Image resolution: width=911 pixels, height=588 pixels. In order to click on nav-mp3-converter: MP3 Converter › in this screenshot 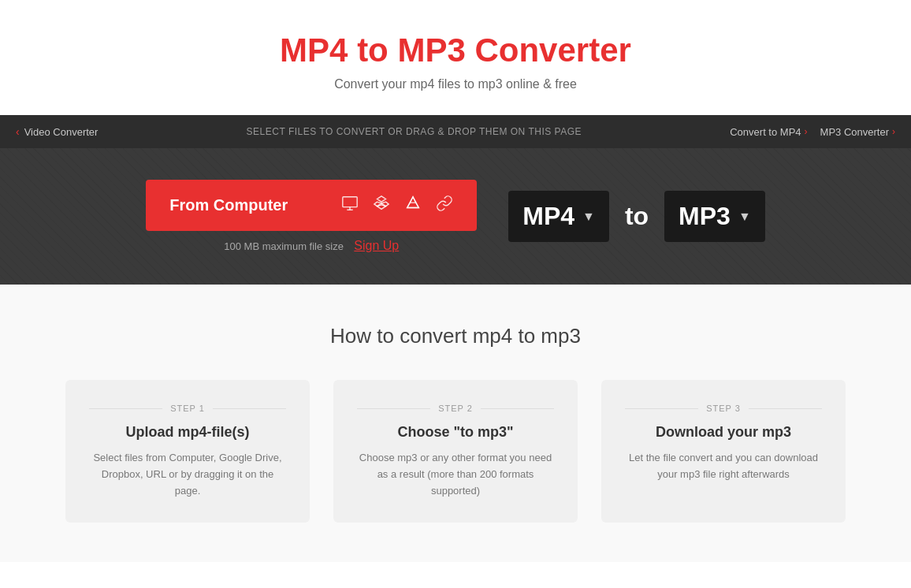, I will do `click(857, 132)`.